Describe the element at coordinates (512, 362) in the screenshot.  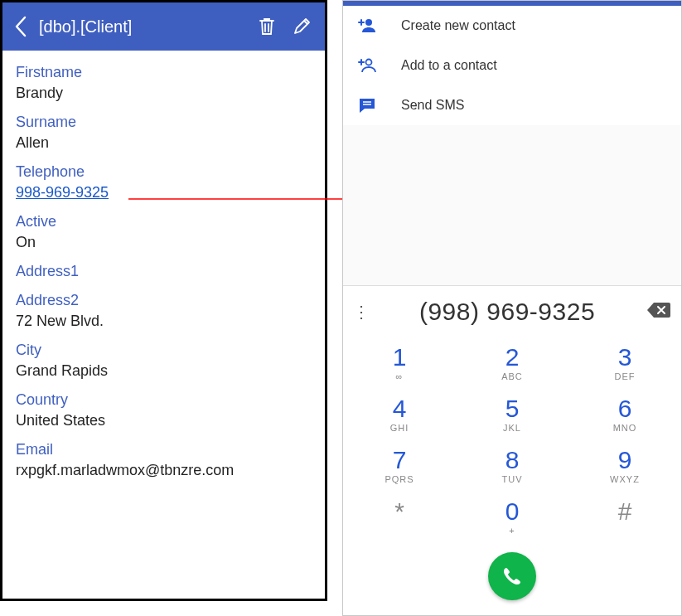
I see `dialpad-key-2: 2ABC` at that location.